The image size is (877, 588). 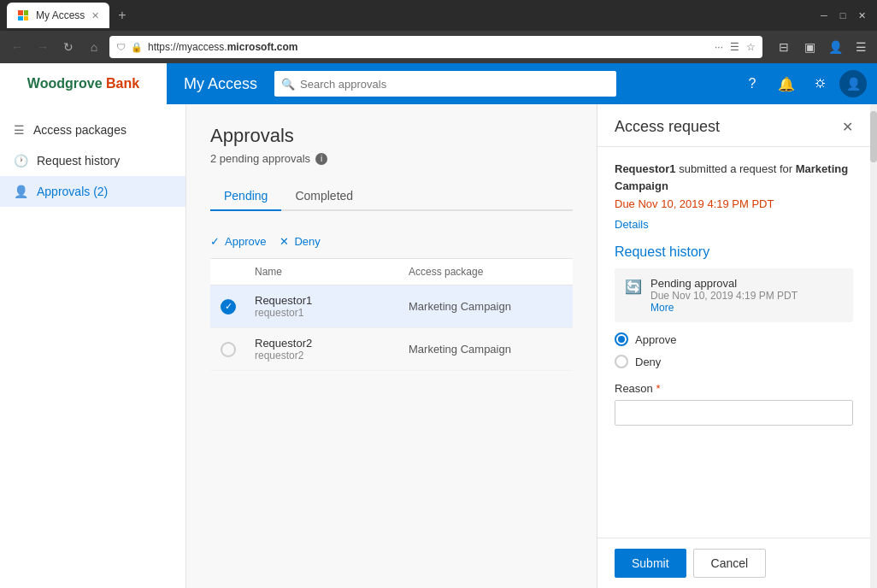 What do you see at coordinates (752, 84) in the screenshot?
I see `help-icon-button: ?` at bounding box center [752, 84].